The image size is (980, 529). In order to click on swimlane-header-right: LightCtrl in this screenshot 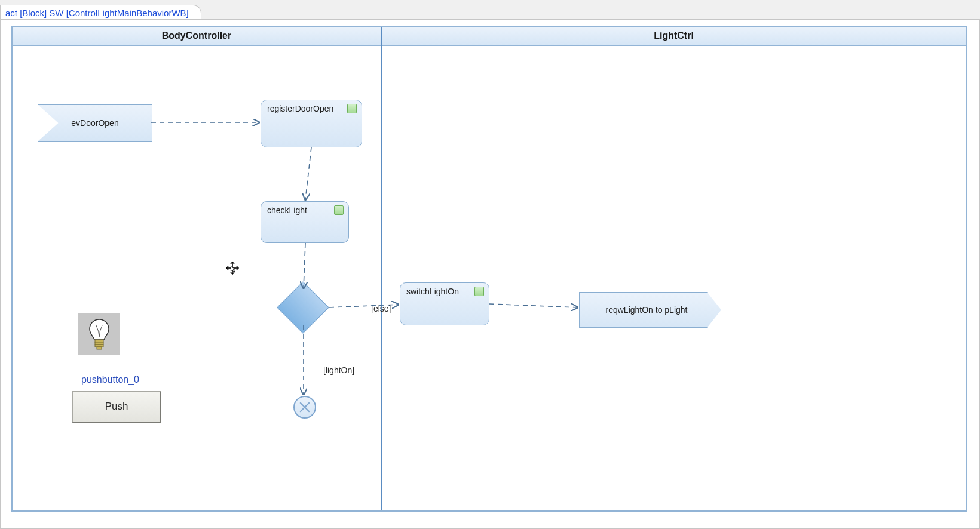, I will do `click(674, 36)`.